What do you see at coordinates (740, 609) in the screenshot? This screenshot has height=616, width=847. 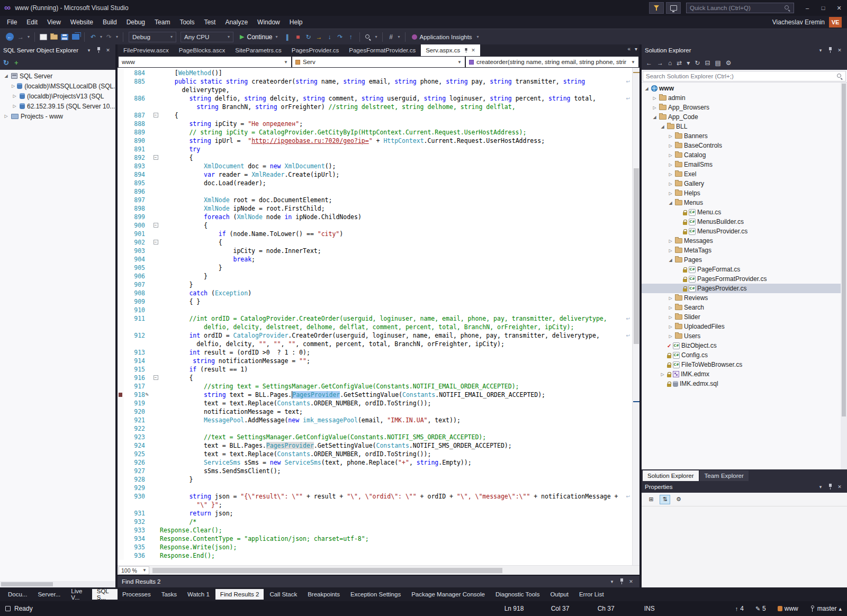 I see `unpushed-commits-button: ↑ 4` at bounding box center [740, 609].